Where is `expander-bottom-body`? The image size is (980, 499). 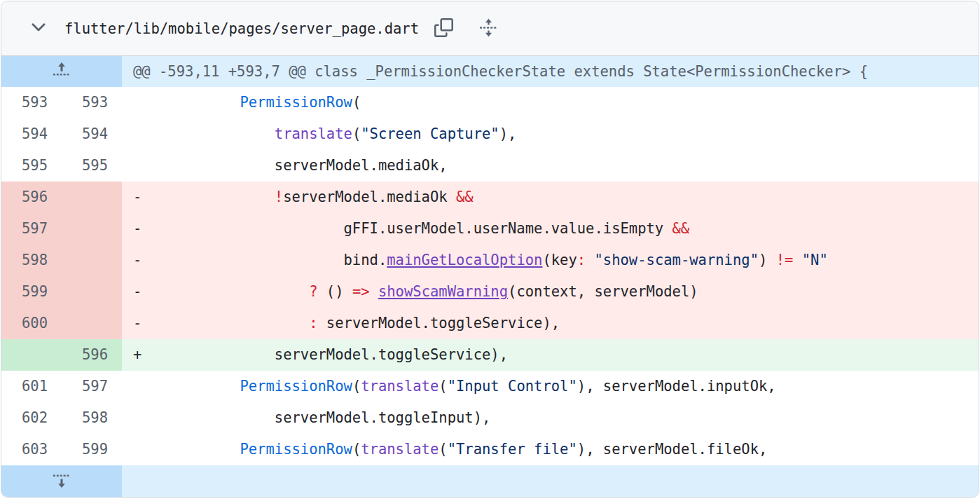
expander-bottom-body is located at coordinates (551, 481).